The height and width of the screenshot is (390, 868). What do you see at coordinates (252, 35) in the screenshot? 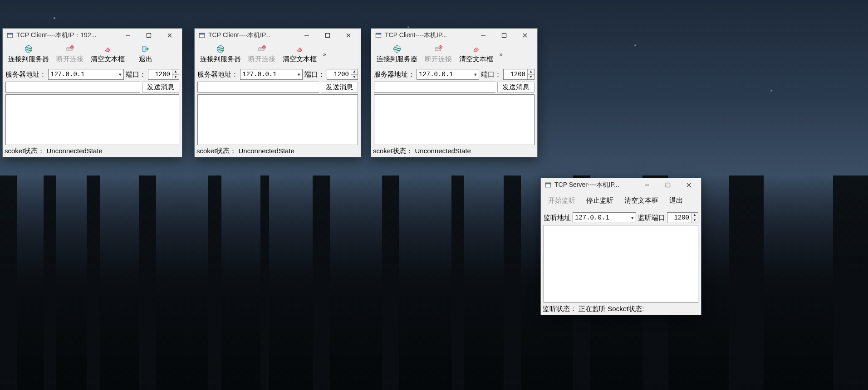
I see `window-title: TCP Client----本机IP...` at bounding box center [252, 35].